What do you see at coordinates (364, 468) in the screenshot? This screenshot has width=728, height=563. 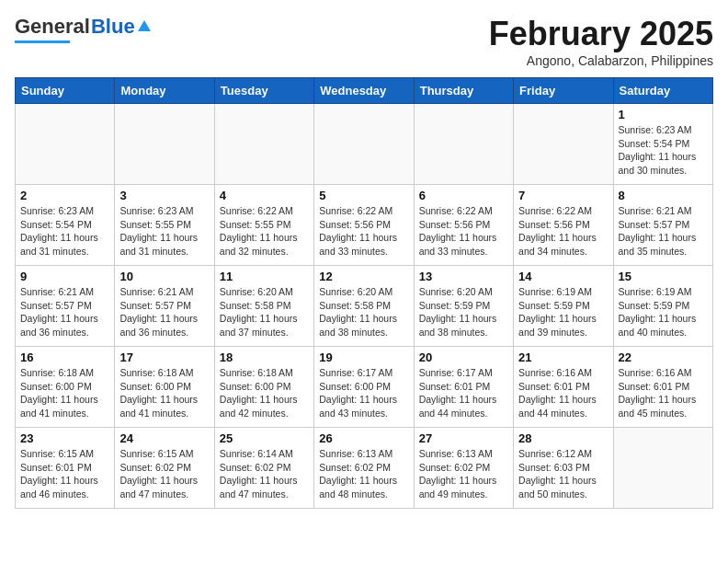 I see `calendar-cell: 26Sunrise: 6:13 AM Sunset: 6:02 PM Dayli…` at bounding box center [364, 468].